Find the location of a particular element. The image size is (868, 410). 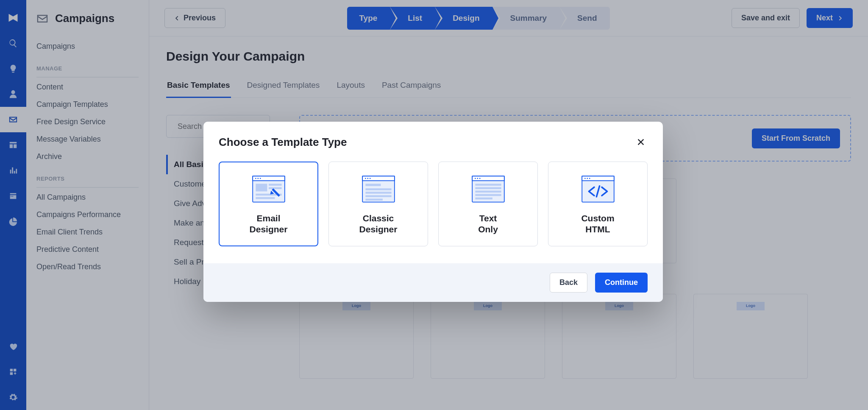

type-options: EmailDesigner ClassicDesigner is located at coordinates (433, 204).